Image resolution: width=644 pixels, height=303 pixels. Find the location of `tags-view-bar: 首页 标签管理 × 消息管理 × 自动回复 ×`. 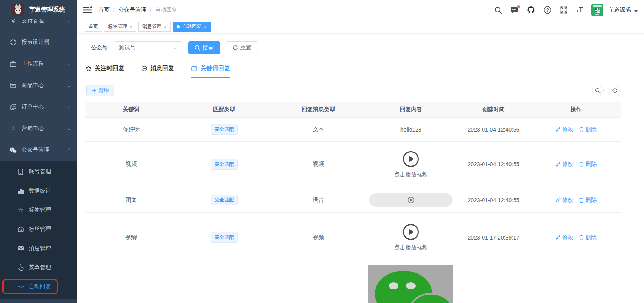

tags-view-bar: 首页 标签管理 × 消息管理 × 自动回复 × is located at coordinates (360, 27).